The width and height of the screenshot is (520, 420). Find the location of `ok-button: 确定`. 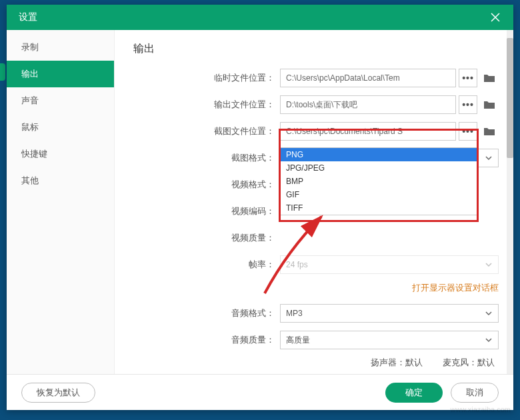

ok-button: 确定 is located at coordinates (414, 393).